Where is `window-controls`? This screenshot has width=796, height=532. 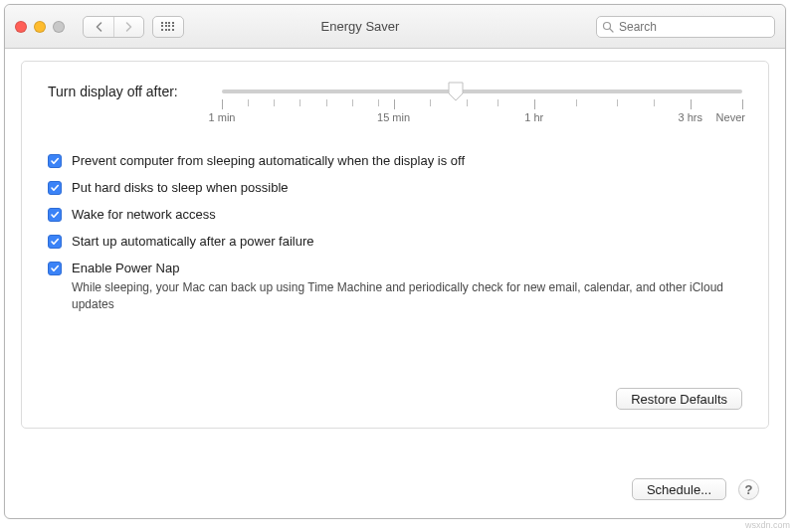
window-controls is located at coordinates (40, 27).